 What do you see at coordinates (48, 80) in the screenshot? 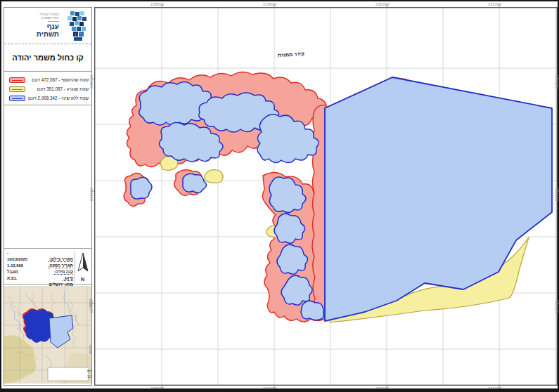
I see `legend-item-added: שטח שהתווסף - 472.067 דונם` at bounding box center [48, 80].